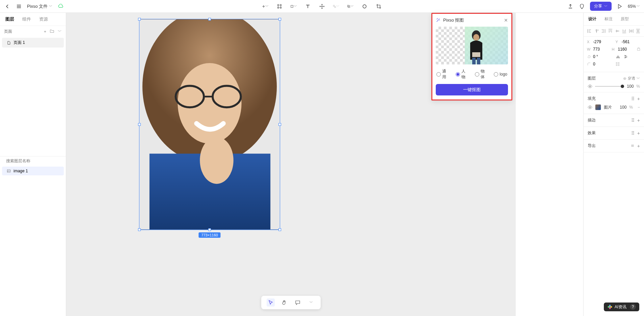 Image resolution: width=644 pixels, height=316 pixels. Describe the element at coordinates (9, 171) in the screenshot. I see `image-layer-icon` at that location.